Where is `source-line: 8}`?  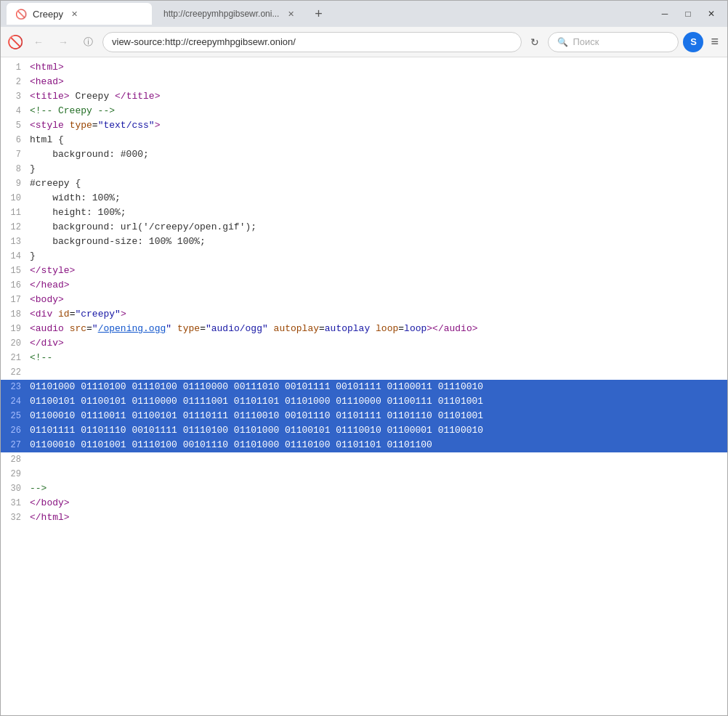
source-line: 8} is located at coordinates (364, 169).